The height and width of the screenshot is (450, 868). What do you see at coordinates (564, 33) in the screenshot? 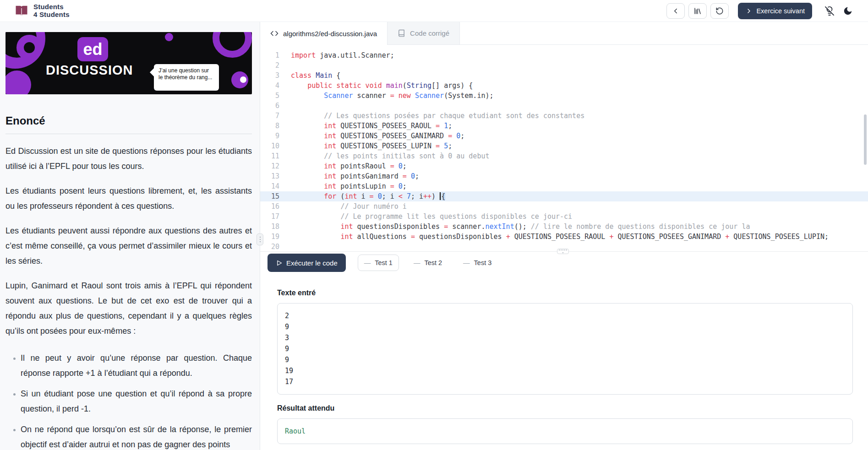
I see `editor-tabbar: algorithms2/ed-discussion.java Code corr…` at bounding box center [564, 33].